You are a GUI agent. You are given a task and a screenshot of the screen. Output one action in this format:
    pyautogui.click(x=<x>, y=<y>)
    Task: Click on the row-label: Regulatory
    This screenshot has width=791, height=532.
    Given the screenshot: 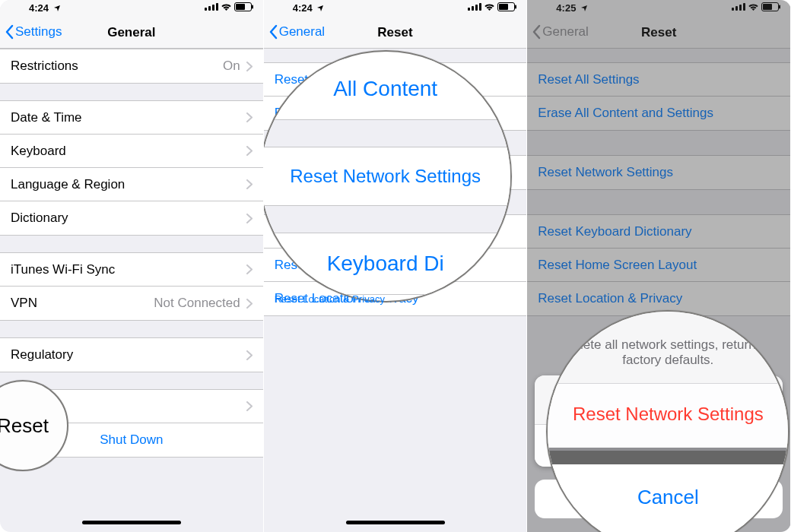 What is the action you would take?
    pyautogui.click(x=42, y=355)
    